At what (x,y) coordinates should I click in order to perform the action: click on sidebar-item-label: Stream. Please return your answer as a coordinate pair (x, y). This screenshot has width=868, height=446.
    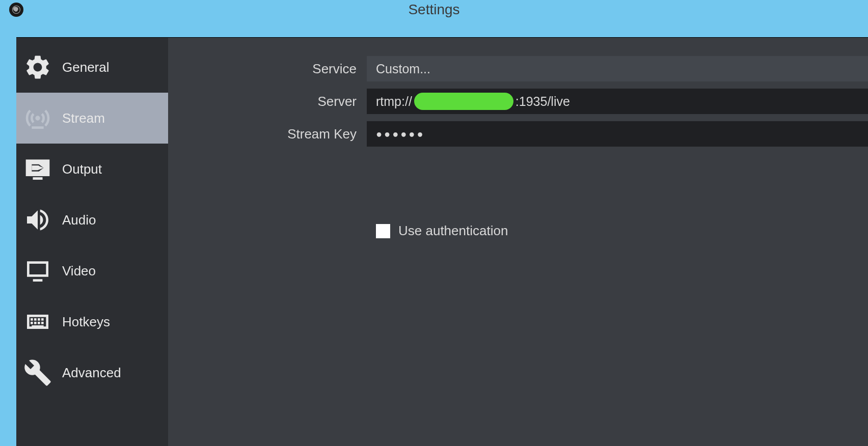
    Looking at the image, I should click on (84, 118).